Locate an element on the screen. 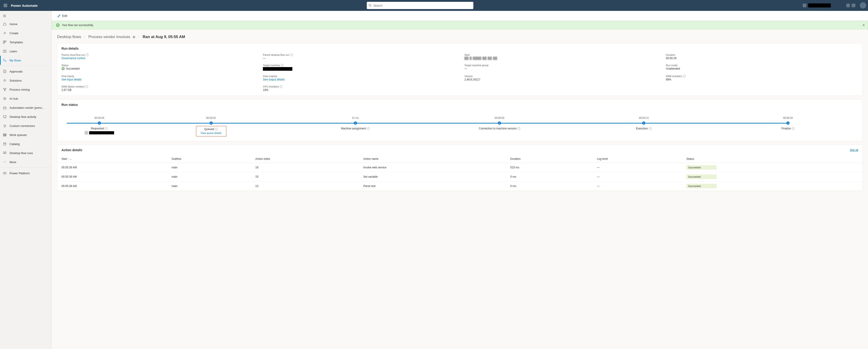  sidebar-item-catalog: Catalog is located at coordinates (26, 144).